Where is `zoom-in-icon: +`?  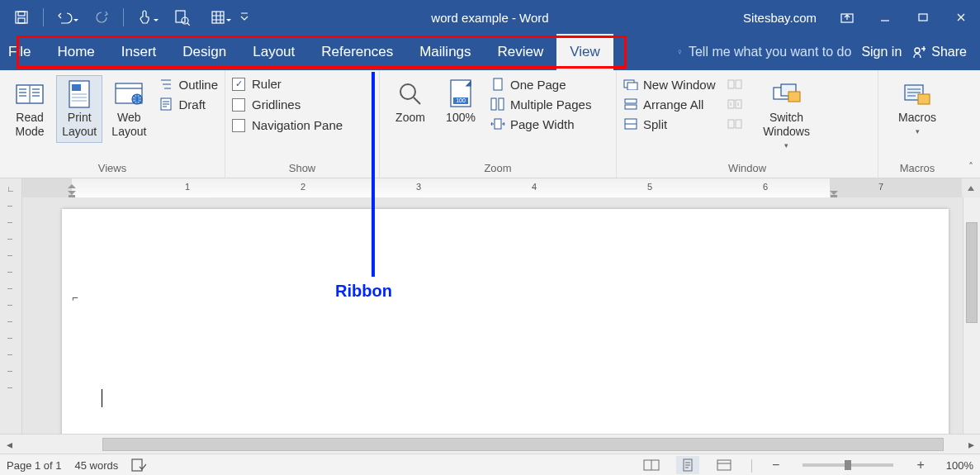
zoom-in-icon: + is located at coordinates (920, 465).